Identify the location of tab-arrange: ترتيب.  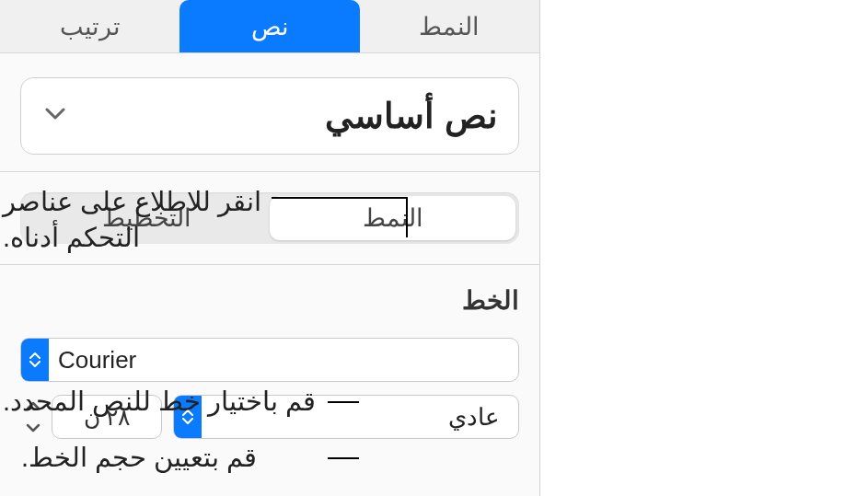
(90, 26).